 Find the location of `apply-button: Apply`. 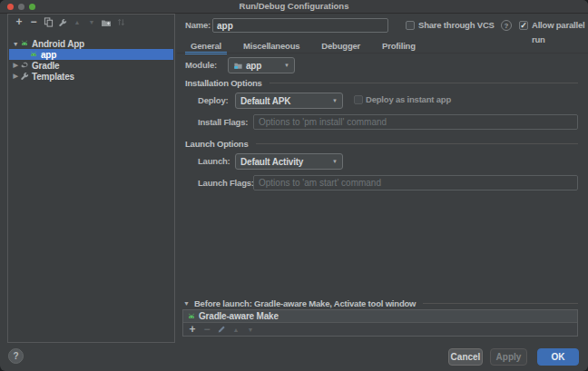

apply-button: Apply is located at coordinates (508, 357).